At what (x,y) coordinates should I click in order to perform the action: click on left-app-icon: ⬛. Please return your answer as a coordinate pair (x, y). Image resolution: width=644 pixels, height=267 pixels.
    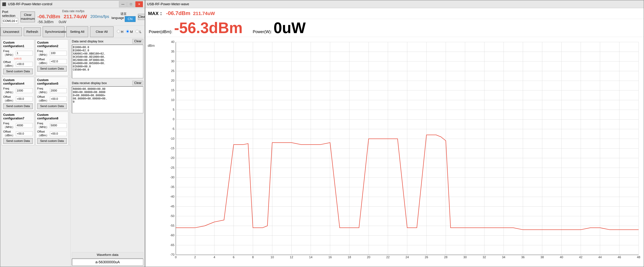
    Looking at the image, I should click on (4, 4).